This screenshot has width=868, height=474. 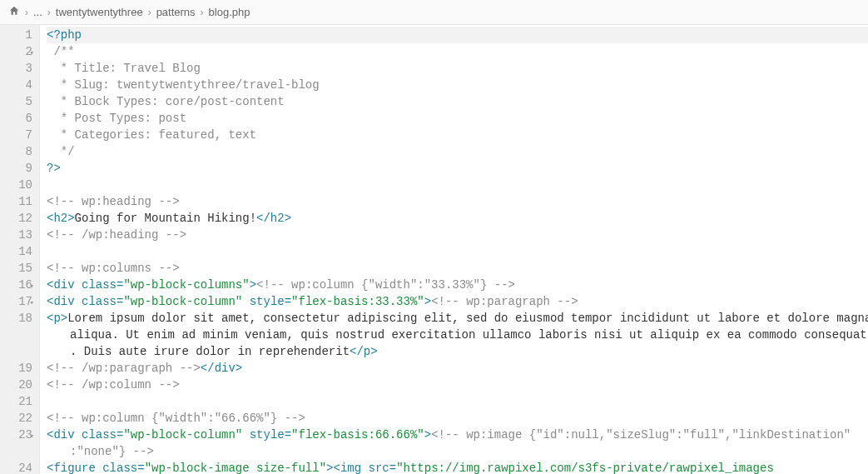 I want to click on code-line: */, so click(x=458, y=152).